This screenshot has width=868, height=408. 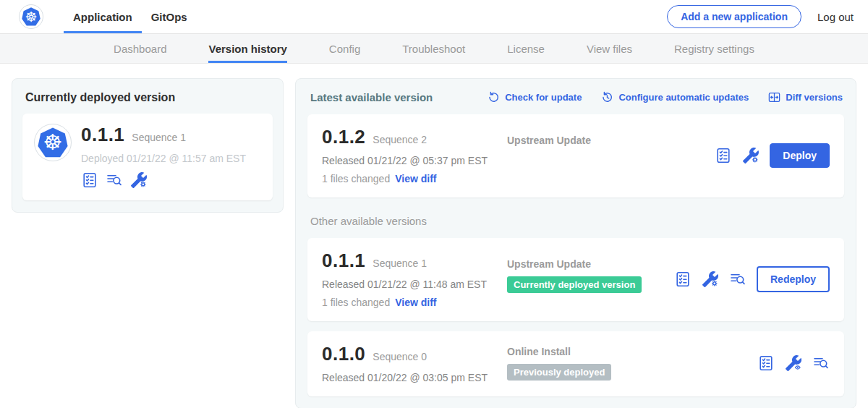 I want to click on kubernetes-logo: ☸, so click(x=31, y=17).